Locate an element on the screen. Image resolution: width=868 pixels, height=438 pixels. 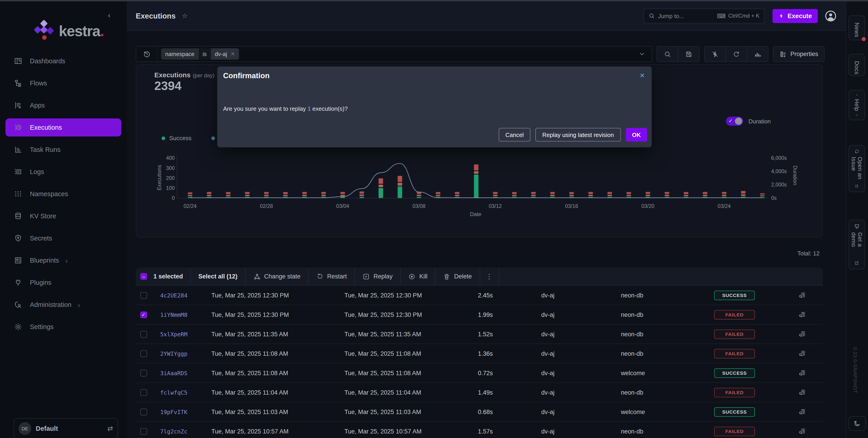
news-button: News is located at coordinates (857, 28).